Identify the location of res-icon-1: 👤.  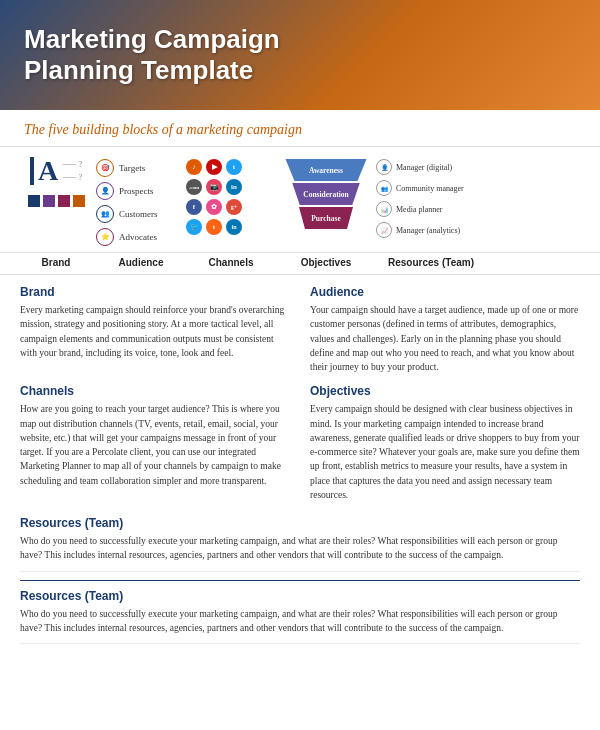
(384, 167).